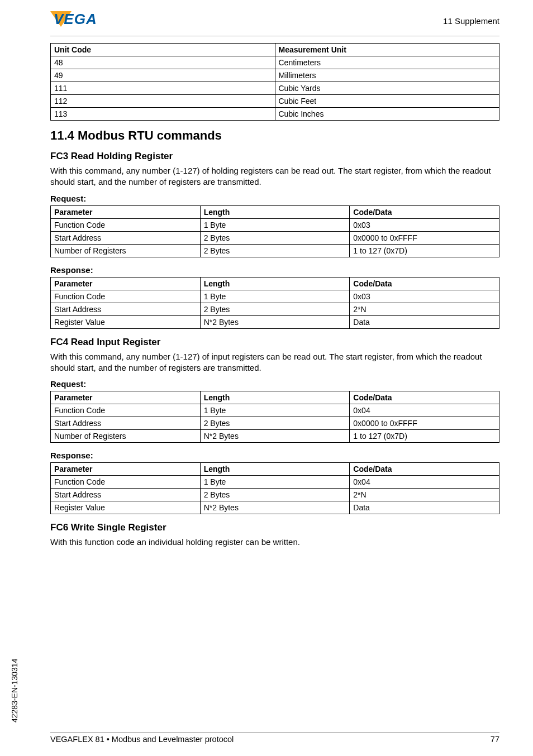 This screenshot has height=756, width=533. What do you see at coordinates (275, 488) in the screenshot?
I see `fc4-response-table: Parameter Length Code/Data Function Code…` at bounding box center [275, 488].